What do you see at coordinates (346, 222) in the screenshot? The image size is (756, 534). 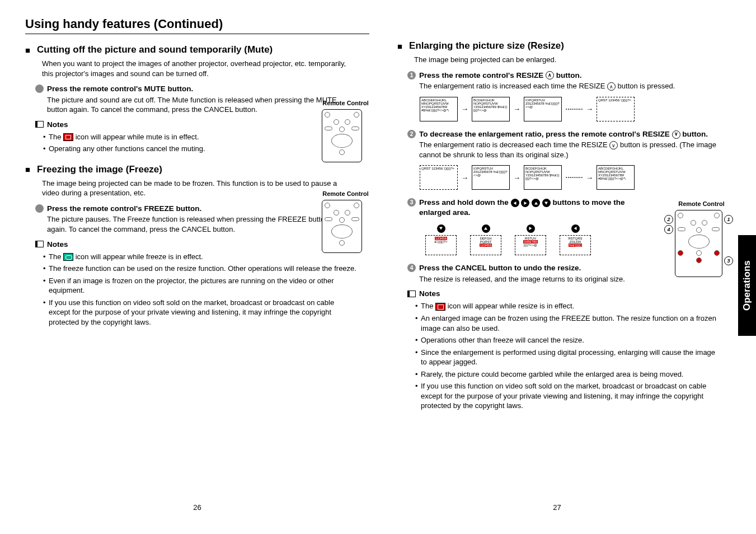 I see `remote-diagram-2: Remote Control` at bounding box center [346, 222].